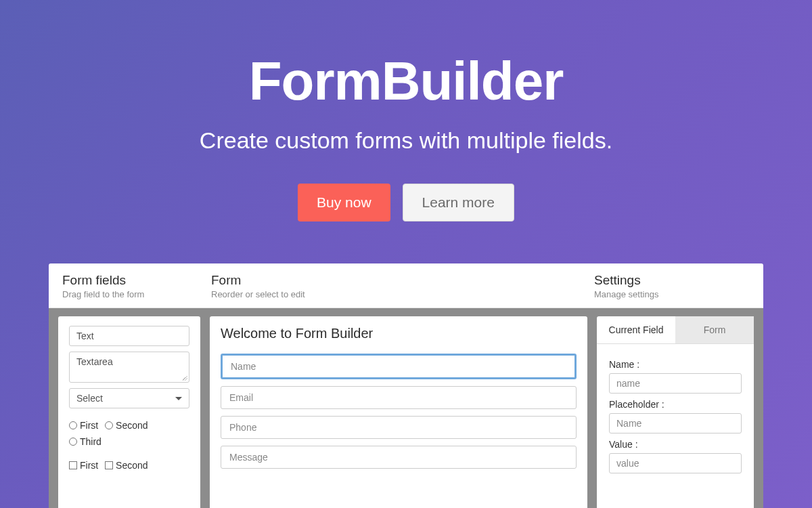 The image size is (812, 508). Describe the element at coordinates (137, 280) in the screenshot. I see `panel-fields-title: Form fields` at that location.